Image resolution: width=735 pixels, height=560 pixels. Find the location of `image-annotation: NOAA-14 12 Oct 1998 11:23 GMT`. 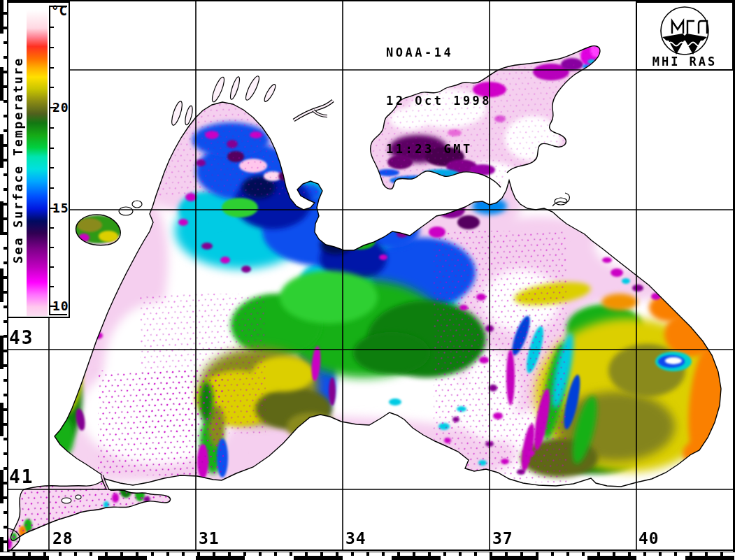

image-annotation: NOAA-14 12 Oct 1998 11:23 GMT is located at coordinates (439, 101).